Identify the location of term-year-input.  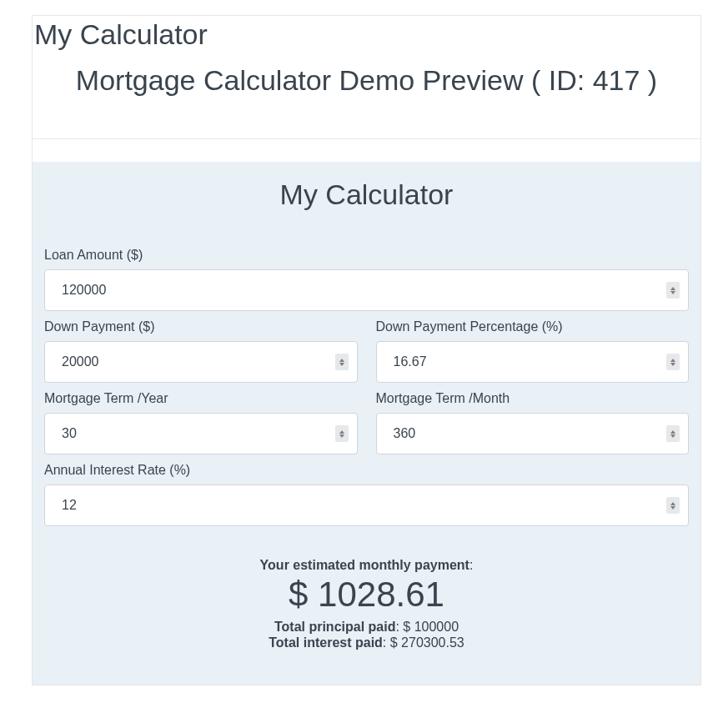
(201, 434).